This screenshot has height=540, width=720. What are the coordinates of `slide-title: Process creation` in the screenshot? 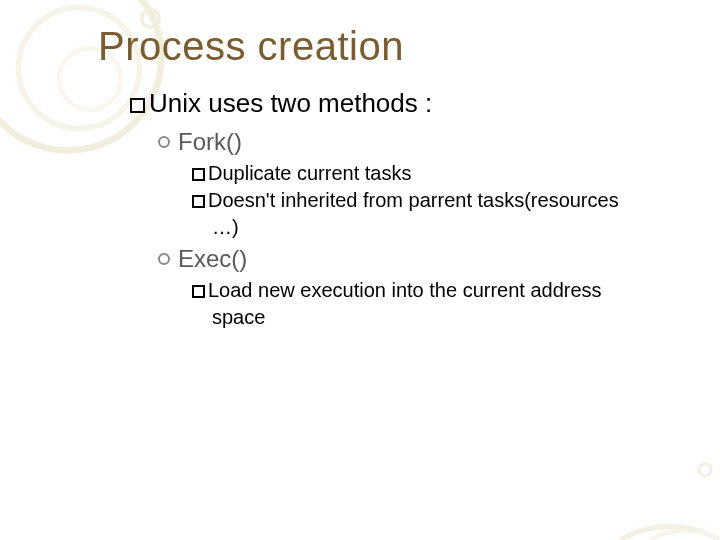 It's located at (384, 46).